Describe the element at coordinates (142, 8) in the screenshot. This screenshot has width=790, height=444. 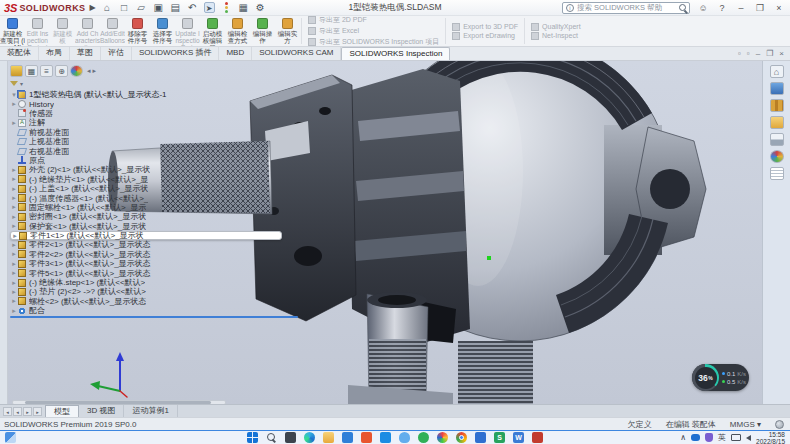
I see `quick-access-icon: ▱` at that location.